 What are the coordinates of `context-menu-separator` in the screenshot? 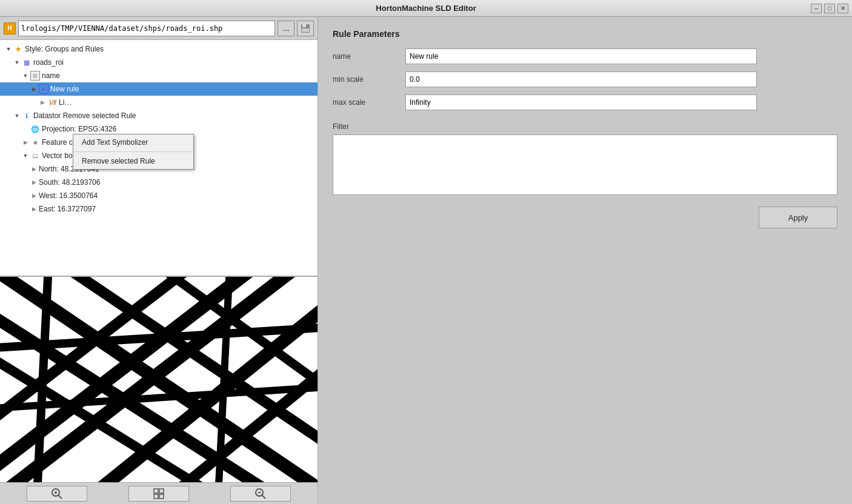 It's located at (133, 151).